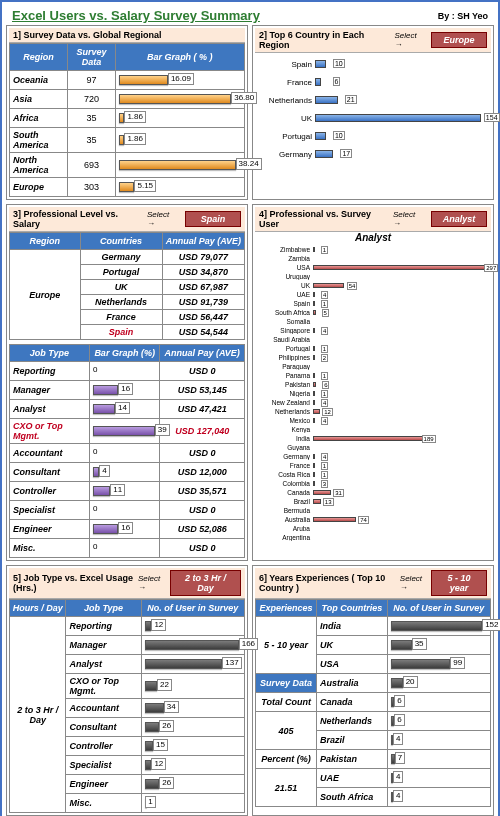 The height and width of the screenshot is (816, 500). What do you see at coordinates (463, 16) in the screenshot?
I see `byline: By : SH Yeo` at bounding box center [463, 16].